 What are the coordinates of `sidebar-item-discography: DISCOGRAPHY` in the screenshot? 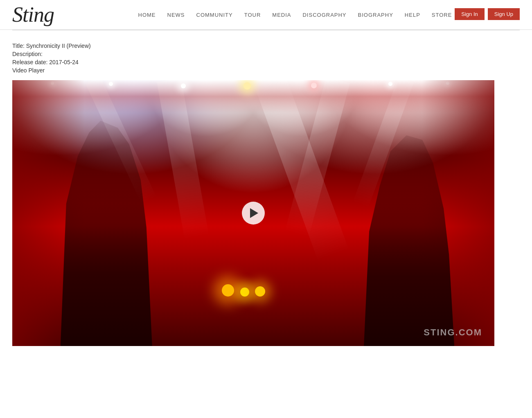 It's located at (324, 15).